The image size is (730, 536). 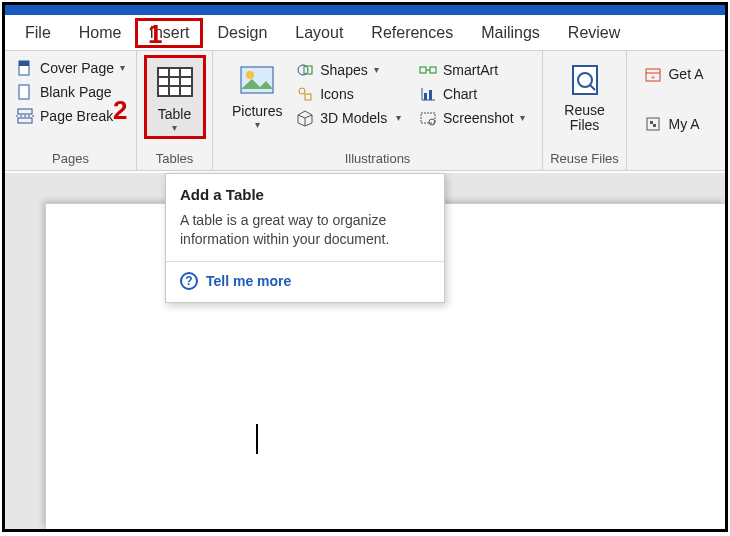 What do you see at coordinates (319, 33) in the screenshot?
I see `tab-layout: Layout` at bounding box center [319, 33].